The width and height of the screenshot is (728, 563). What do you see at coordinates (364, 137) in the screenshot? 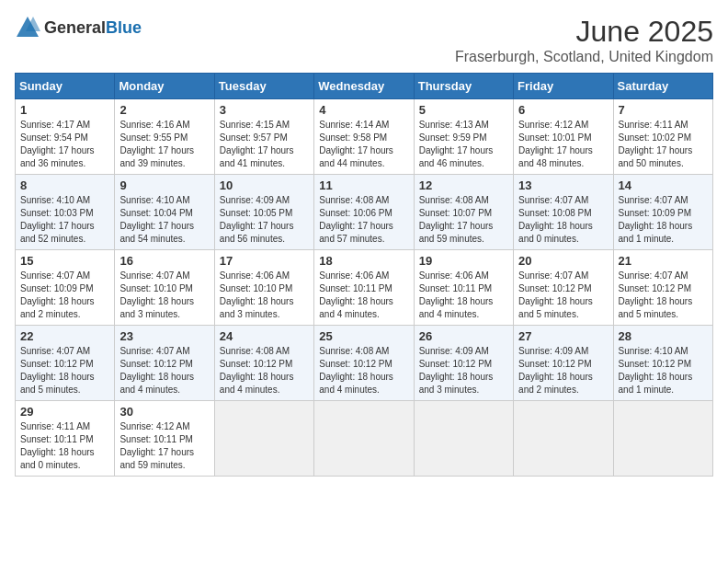
I see `table-row: 4Sunrise: 4:14 AM Sunset: 9:58 PM Daylig…` at bounding box center [364, 137].